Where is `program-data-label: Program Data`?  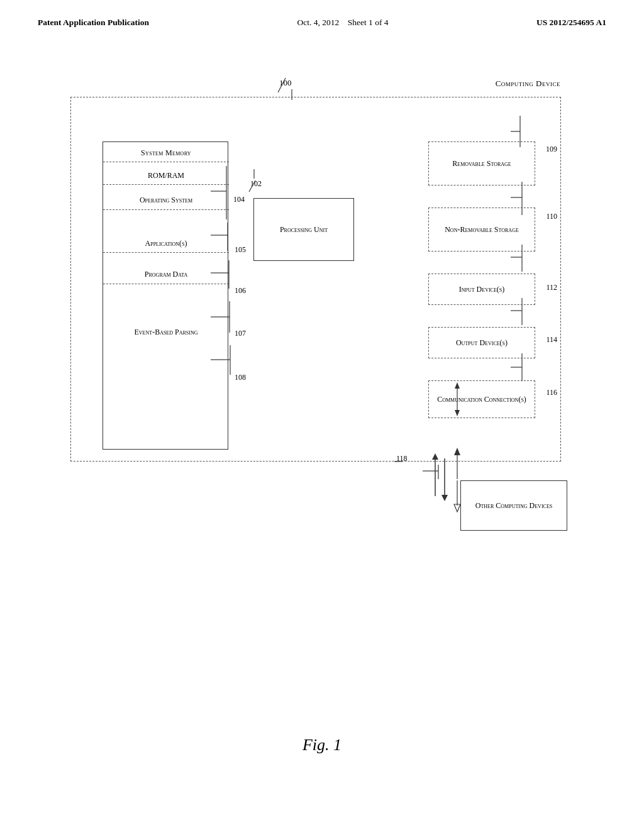
program-data-label: Program Data is located at coordinates (166, 275).